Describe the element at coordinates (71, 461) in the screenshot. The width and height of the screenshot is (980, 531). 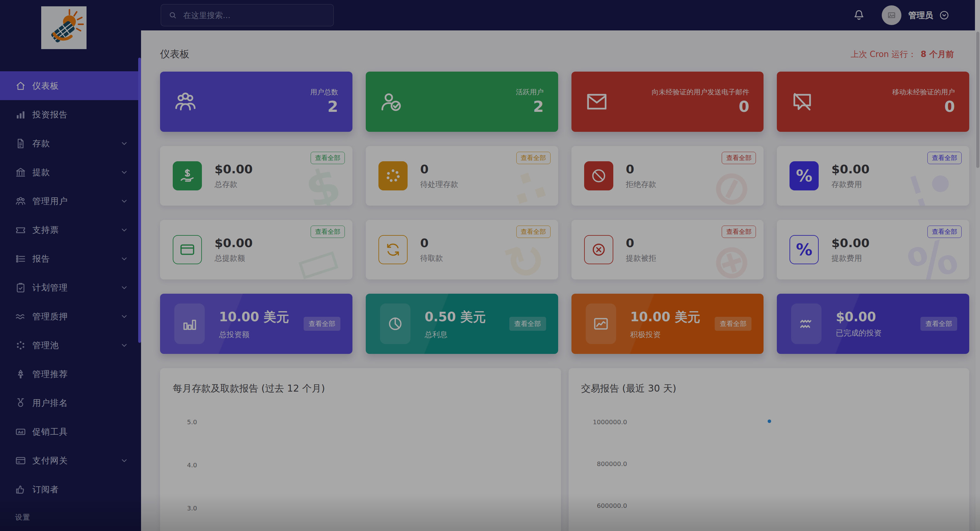
I see `sidebar-item-payment-gateways: 支付网关` at that location.